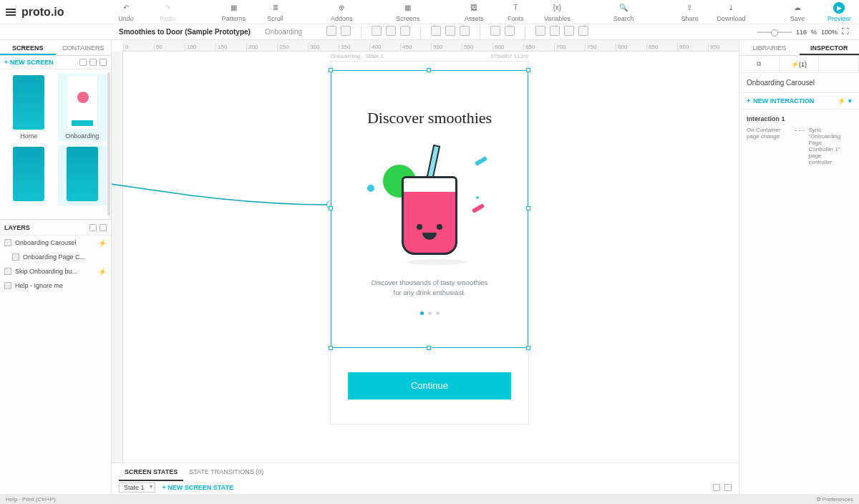 This screenshot has width=859, height=504. I want to click on state-select: State 1, so click(137, 488).